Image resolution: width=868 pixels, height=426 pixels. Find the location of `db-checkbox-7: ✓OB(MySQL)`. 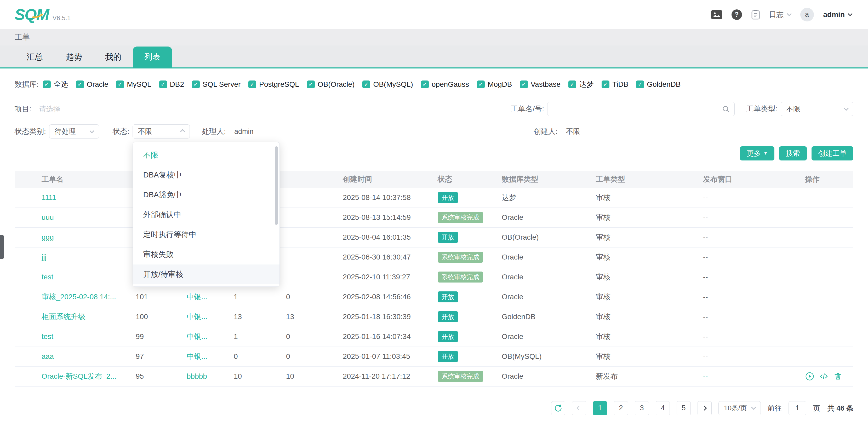

db-checkbox-7: ✓OB(MySQL) is located at coordinates (388, 84).